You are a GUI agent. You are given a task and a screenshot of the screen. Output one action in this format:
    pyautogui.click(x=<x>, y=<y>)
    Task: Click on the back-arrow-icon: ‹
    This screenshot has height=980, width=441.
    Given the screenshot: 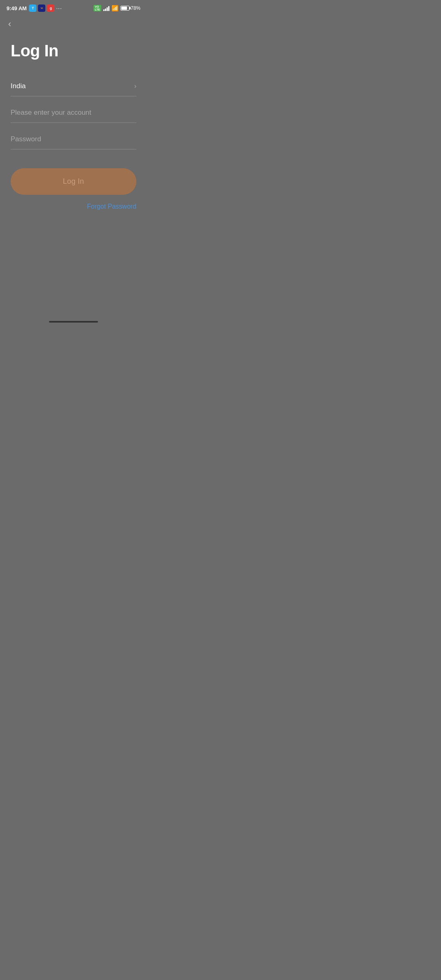 What is the action you would take?
    pyautogui.click(x=10, y=24)
    